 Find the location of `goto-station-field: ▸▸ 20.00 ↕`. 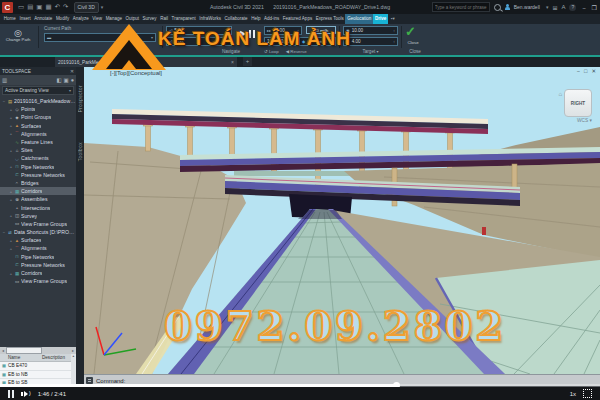

goto-station-field: ▸▸ 20.00 ↕ is located at coordinates (283, 30).